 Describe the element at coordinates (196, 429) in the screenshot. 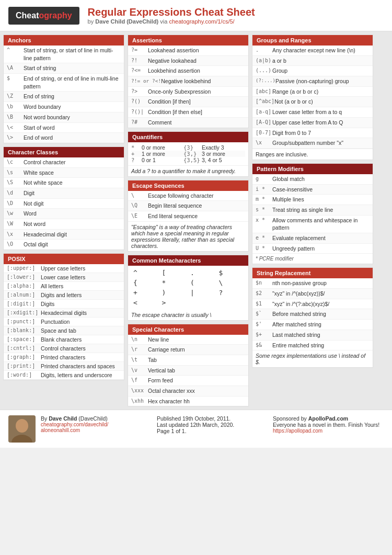

I see `footer: By Dave Child (DaveChild) cheatography.c…` at that location.